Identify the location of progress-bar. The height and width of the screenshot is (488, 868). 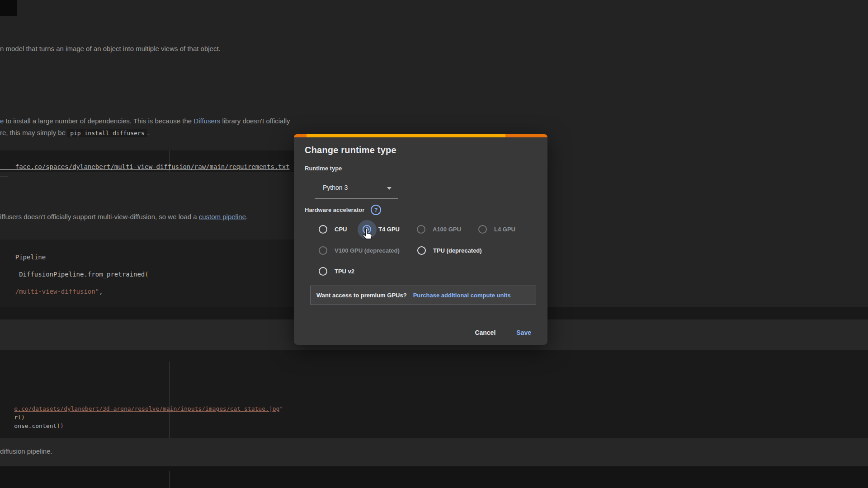
(420, 136).